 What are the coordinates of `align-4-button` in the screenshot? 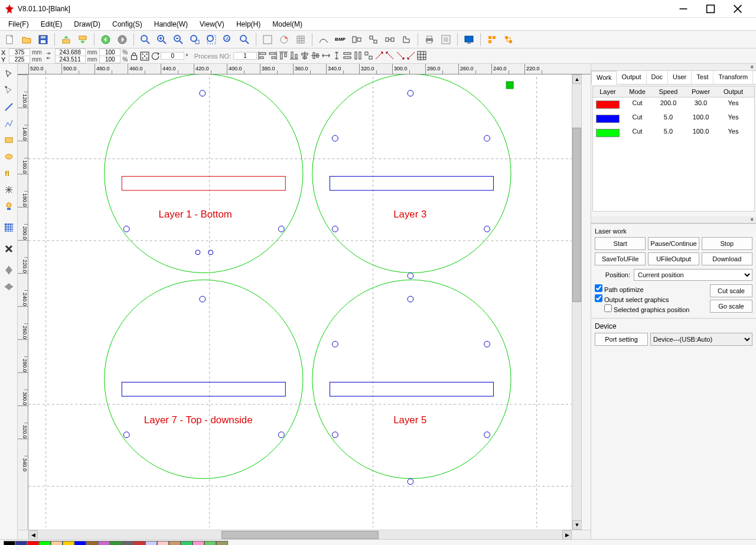 It's located at (406, 40).